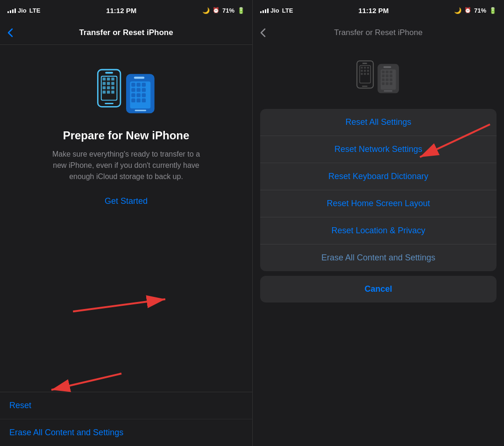 The width and height of the screenshot is (504, 446). I want to click on right-status-left: Jio LTE, so click(277, 10).